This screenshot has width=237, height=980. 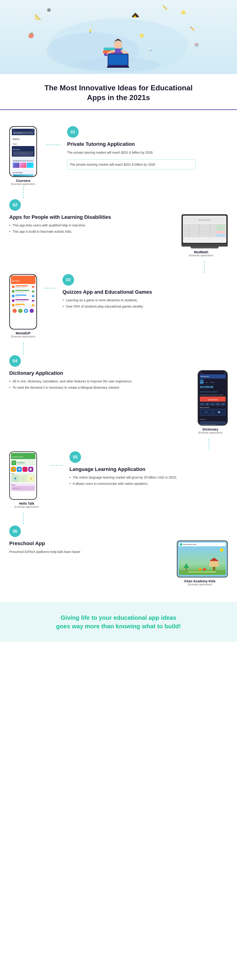 I want to click on coursera-app-name: Coursera, so click(x=23, y=181).